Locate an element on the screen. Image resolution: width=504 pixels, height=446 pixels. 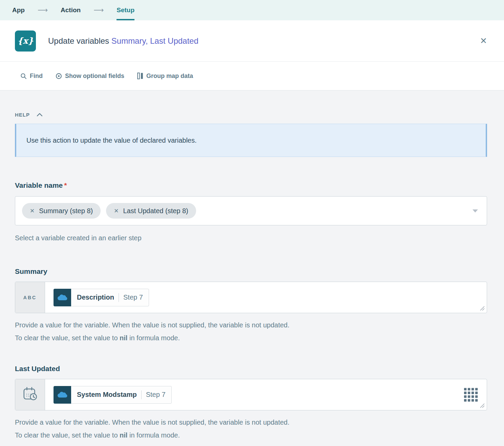
summary-value-field: ABC Description Step 7 is located at coordinates (251, 298).